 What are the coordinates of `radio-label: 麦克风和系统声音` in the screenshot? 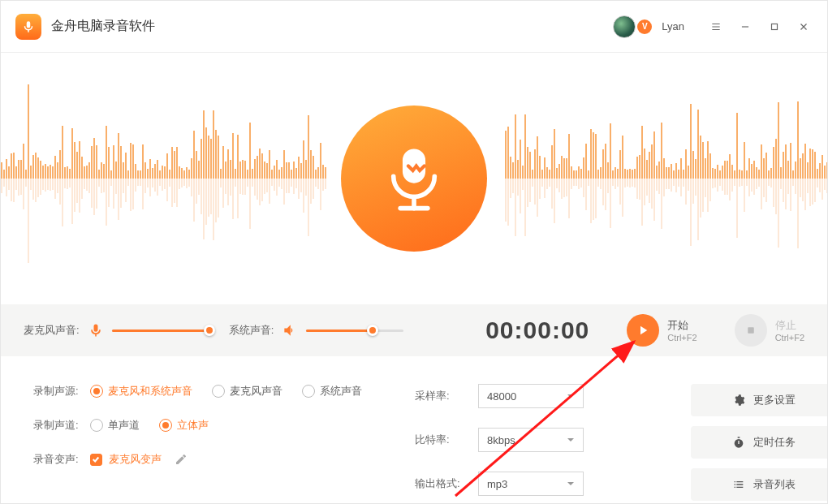 It's located at (150, 391).